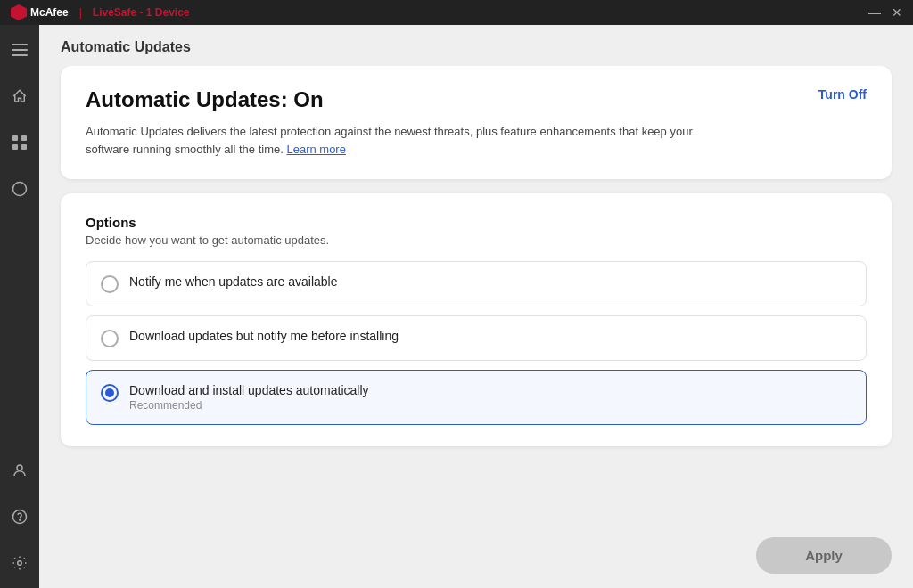  Describe the element at coordinates (843, 94) in the screenshot. I see `turn-off-button: Turn Off` at that location.